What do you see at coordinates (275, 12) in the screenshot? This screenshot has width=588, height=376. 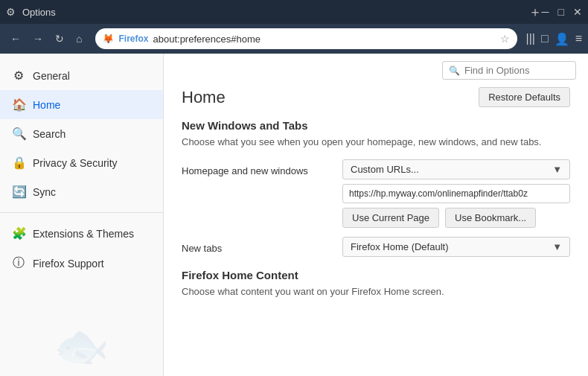 I see `window-title: Options` at bounding box center [275, 12].